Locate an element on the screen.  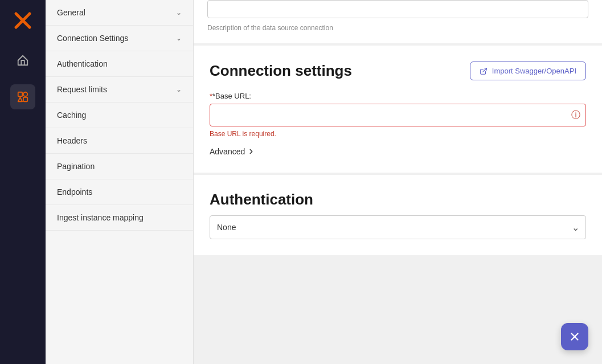
authentication-title: Authentication is located at coordinates (398, 199).